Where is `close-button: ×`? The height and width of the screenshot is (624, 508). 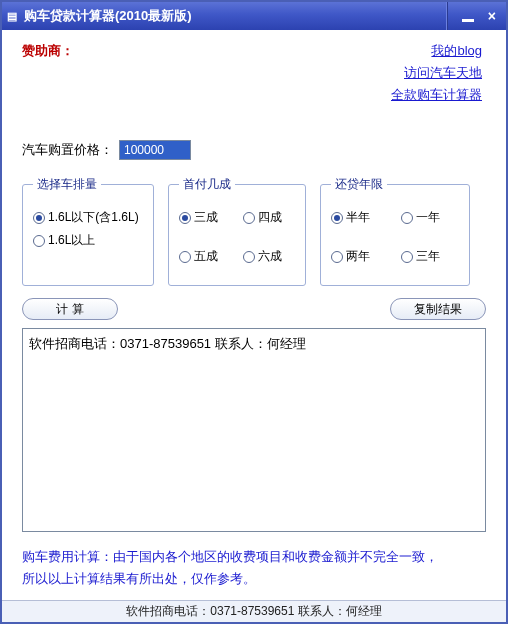 close-button: × is located at coordinates (492, 16).